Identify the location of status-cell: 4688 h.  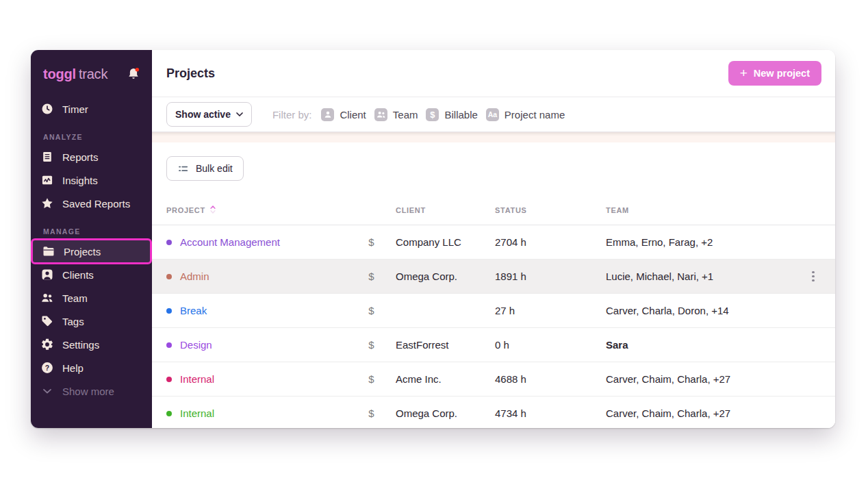
(550, 379).